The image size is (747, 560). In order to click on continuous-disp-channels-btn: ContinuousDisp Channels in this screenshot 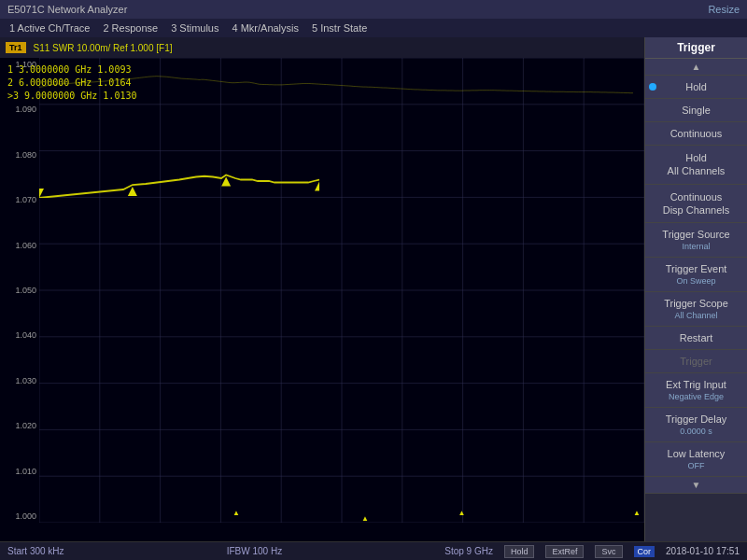, I will do `click(697, 204)`.